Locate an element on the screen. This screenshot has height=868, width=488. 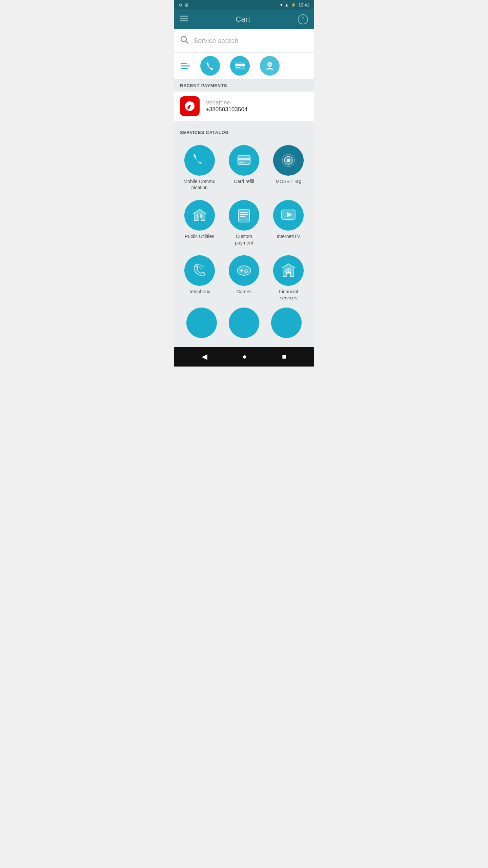
telephony-icon is located at coordinates (200, 271).